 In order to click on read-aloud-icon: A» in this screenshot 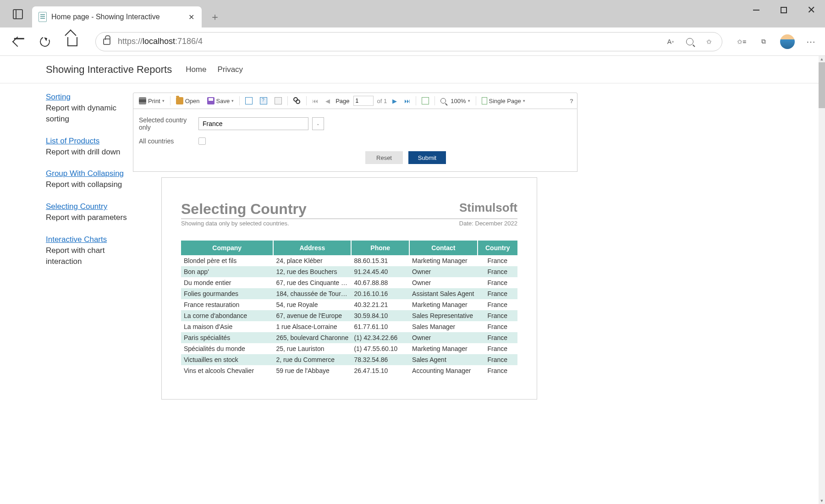, I will do `click(671, 42)`.